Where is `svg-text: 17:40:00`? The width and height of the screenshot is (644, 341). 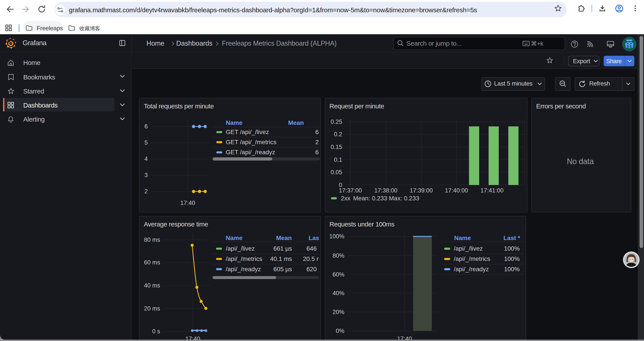
svg-text: 17:40:00 is located at coordinates (456, 190).